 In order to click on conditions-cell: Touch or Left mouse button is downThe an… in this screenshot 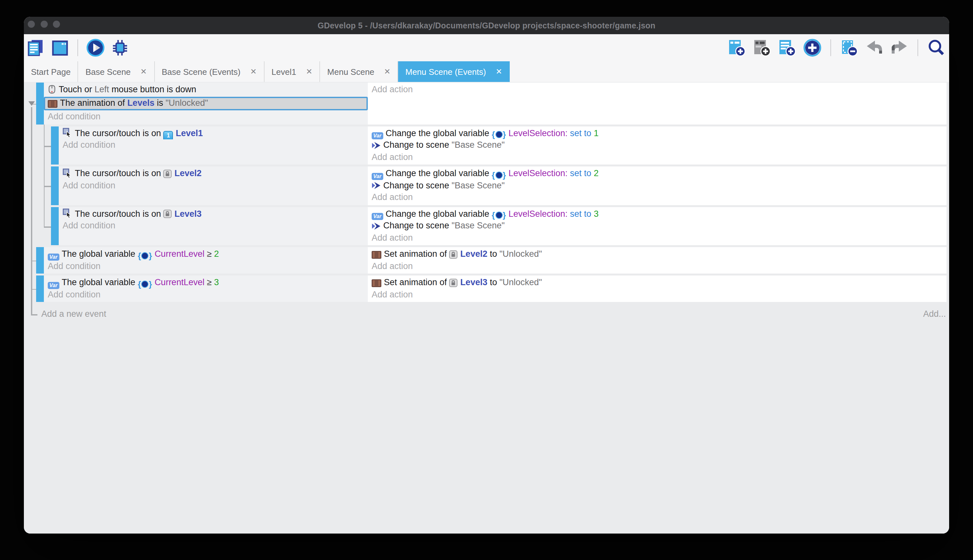, I will do `click(206, 103)`.